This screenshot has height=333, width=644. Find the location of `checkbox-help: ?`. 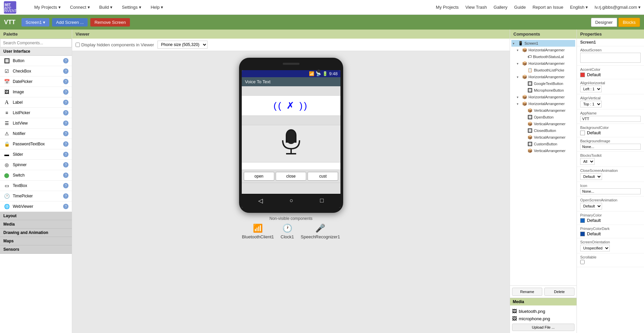

checkbox-help: ? is located at coordinates (66, 71).